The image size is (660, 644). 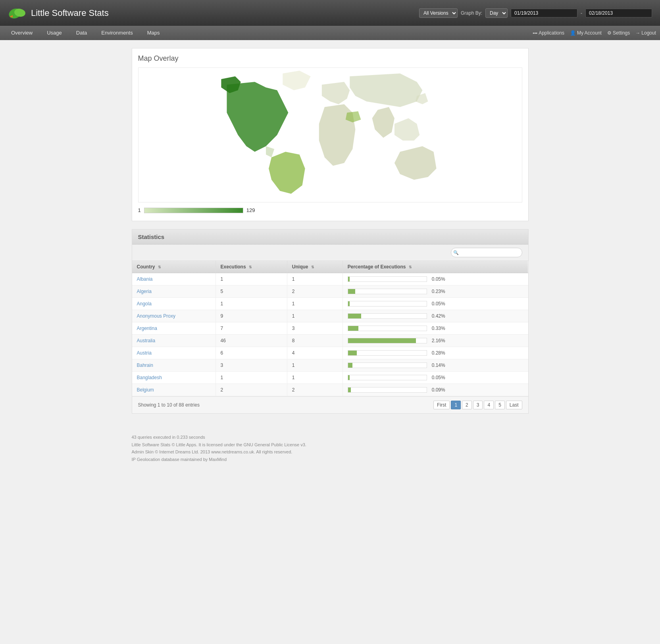 What do you see at coordinates (149, 378) in the screenshot?
I see `country-link: Bangladesh` at bounding box center [149, 378].